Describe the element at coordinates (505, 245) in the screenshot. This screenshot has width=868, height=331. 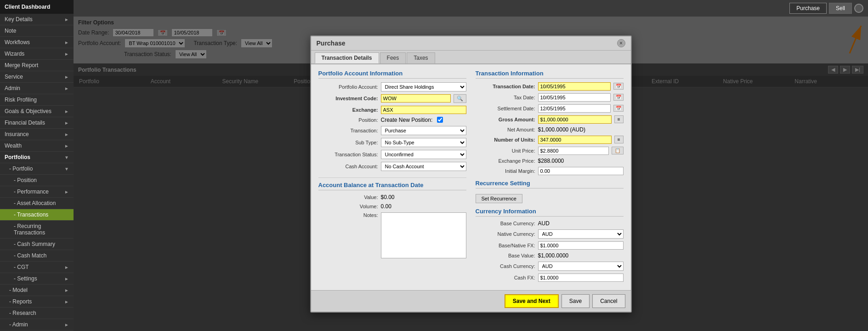
I see `base-native-fx-label: Base/Native FX:` at that location.